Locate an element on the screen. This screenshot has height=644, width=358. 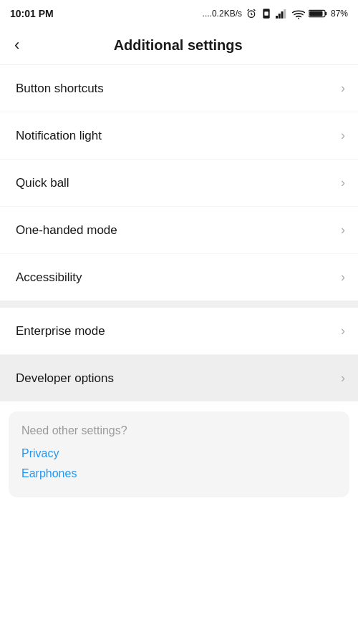
bottom-card-title: Need other settings? is located at coordinates (179, 431).